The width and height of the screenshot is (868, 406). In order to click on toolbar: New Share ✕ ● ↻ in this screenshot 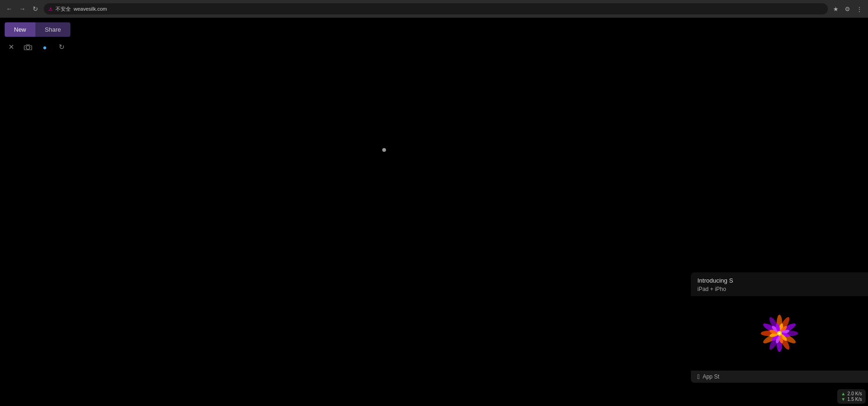, I will do `click(37, 39)`.